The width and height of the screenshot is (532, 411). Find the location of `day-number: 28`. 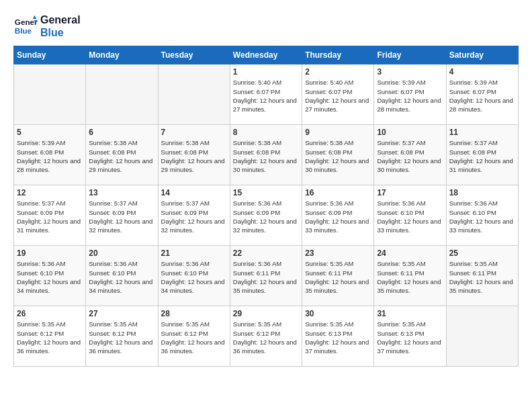

day-number: 28 is located at coordinates (194, 314).